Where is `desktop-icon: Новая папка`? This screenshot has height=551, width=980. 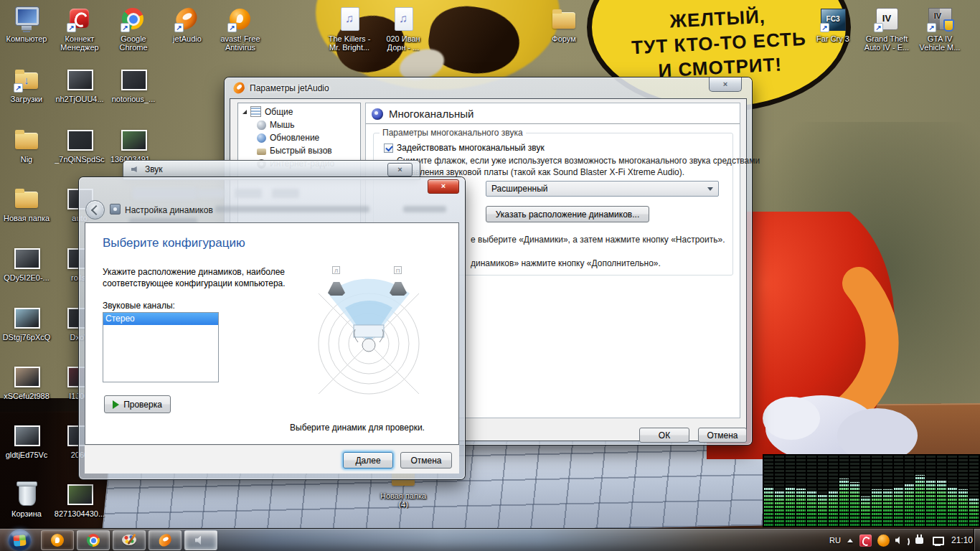 desktop-icon: Новая папка is located at coordinates (27, 204).